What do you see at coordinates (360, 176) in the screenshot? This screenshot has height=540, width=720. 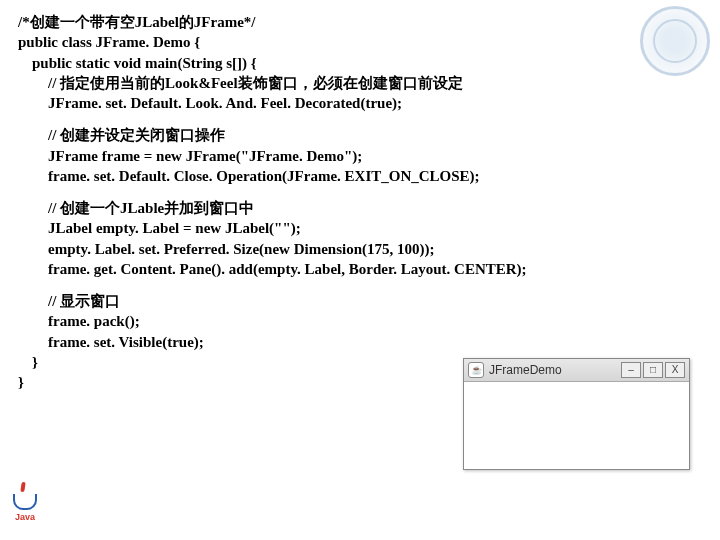 I see `code-line: frame. set. Default. Close. Operation(JF…` at bounding box center [360, 176].